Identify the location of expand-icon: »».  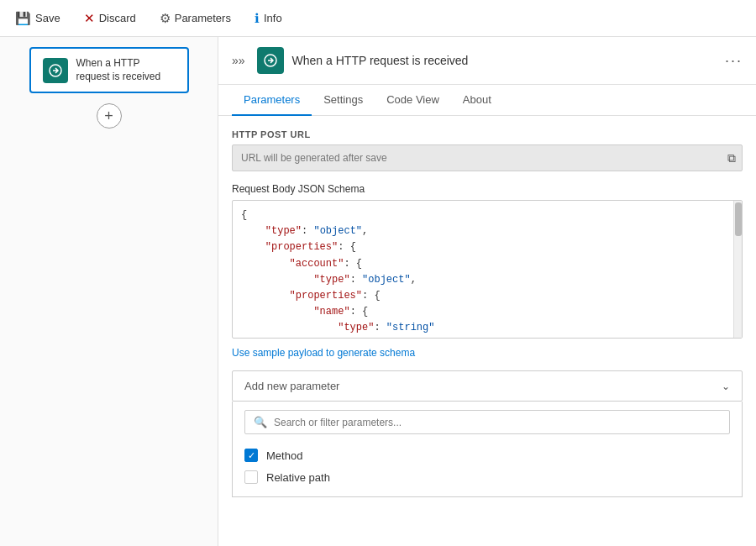
(239, 60).